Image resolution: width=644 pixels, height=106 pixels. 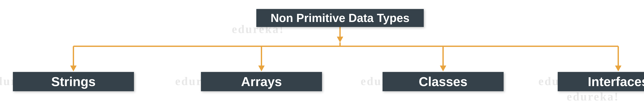 What do you see at coordinates (443, 82) in the screenshot?
I see `child-node-classes: Classes` at bounding box center [443, 82].